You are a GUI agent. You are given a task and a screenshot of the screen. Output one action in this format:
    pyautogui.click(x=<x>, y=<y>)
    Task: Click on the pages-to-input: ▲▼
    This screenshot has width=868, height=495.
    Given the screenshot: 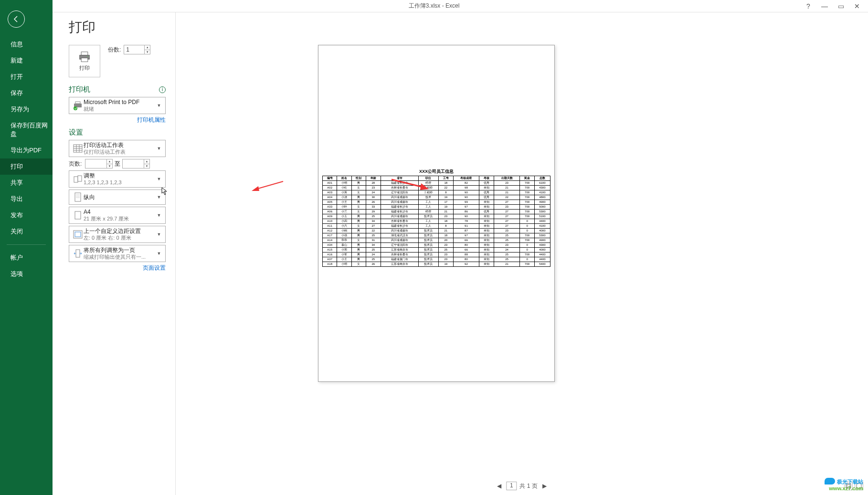 What is the action you would take?
    pyautogui.click(x=136, y=164)
    